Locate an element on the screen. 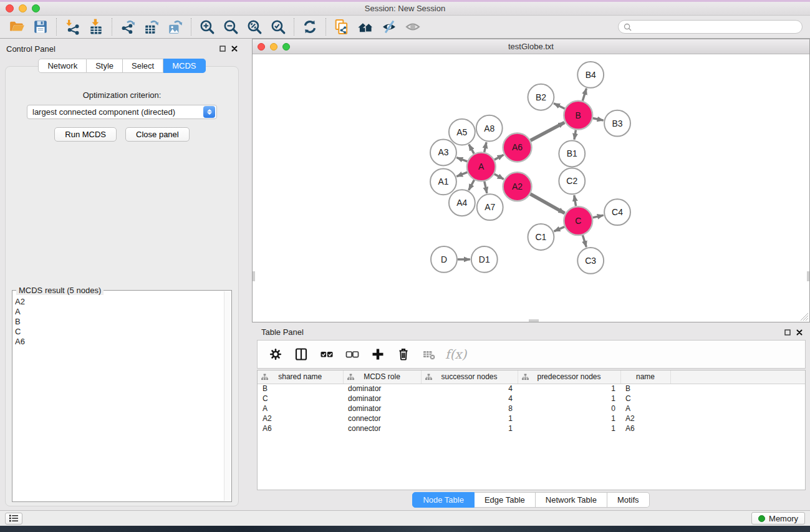 The height and width of the screenshot is (532, 810). table-row: Cdominator41C is located at coordinates (531, 399).